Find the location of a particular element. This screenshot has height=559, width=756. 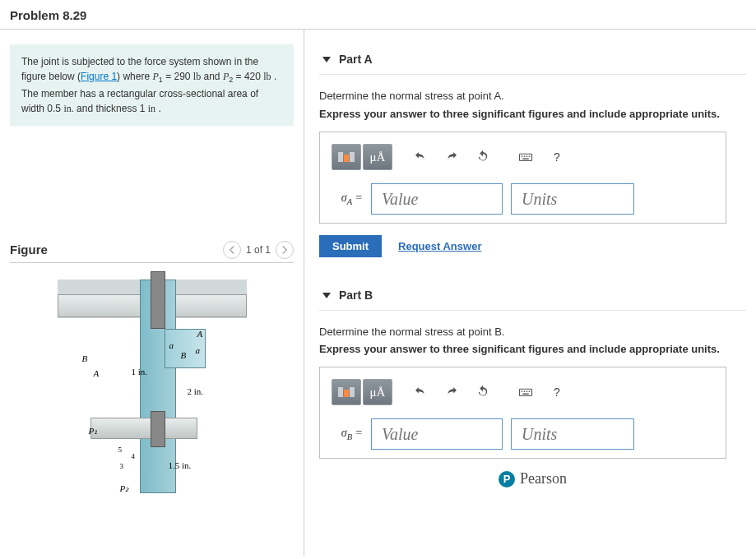

footer-brand: P Pearson is located at coordinates (533, 477).